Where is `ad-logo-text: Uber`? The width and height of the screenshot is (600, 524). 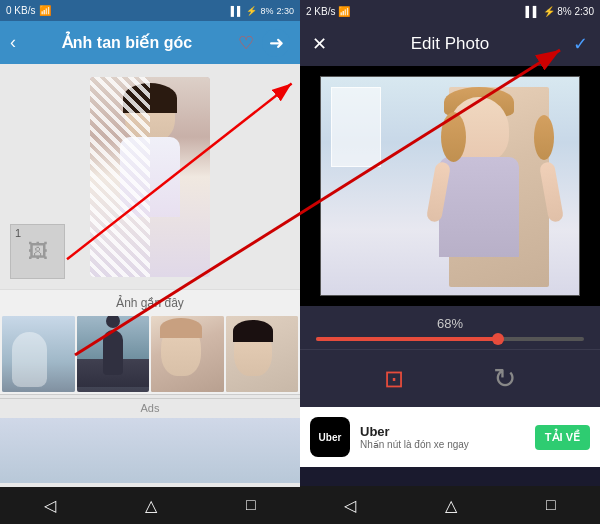 ad-logo-text: Uber is located at coordinates (330, 438).